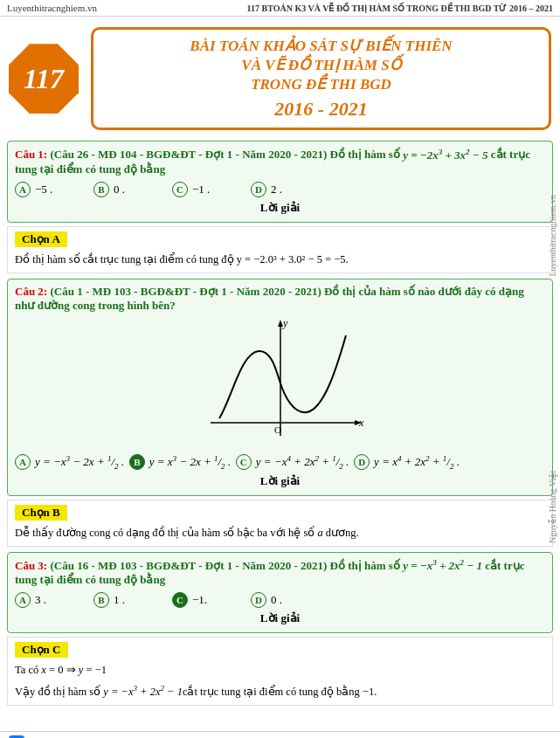  What do you see at coordinates (276, 600) in the screenshot?
I see `q3-opt-d-val: 0 .` at bounding box center [276, 600].